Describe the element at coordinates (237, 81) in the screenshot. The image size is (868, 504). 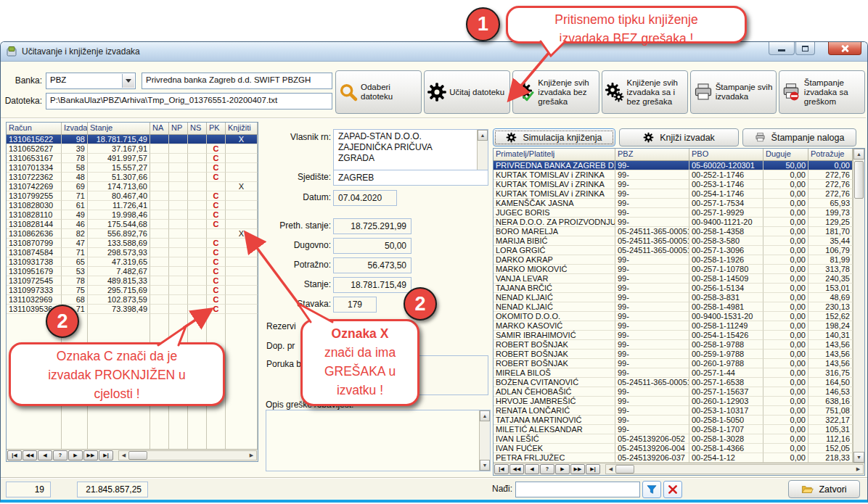
I see `bank-name-field: Privredna banka Zagreb d.d. SWIFT PBZGH` at that location.